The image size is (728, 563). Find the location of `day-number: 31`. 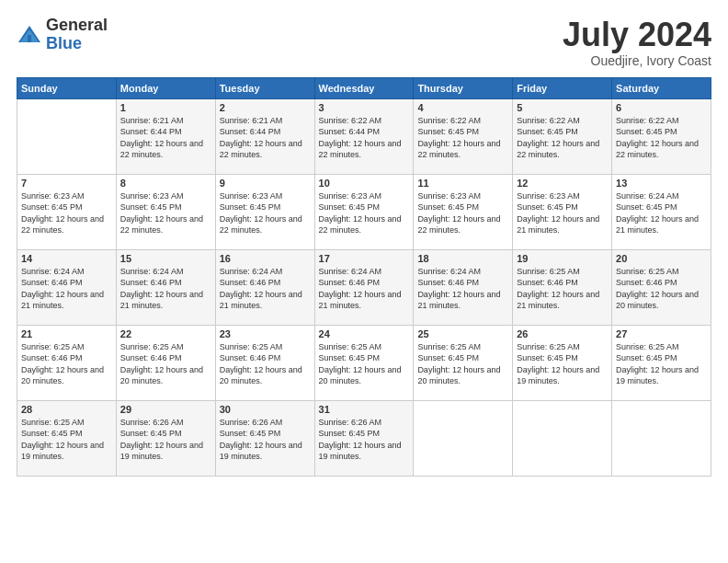

day-number: 31 is located at coordinates (364, 409).